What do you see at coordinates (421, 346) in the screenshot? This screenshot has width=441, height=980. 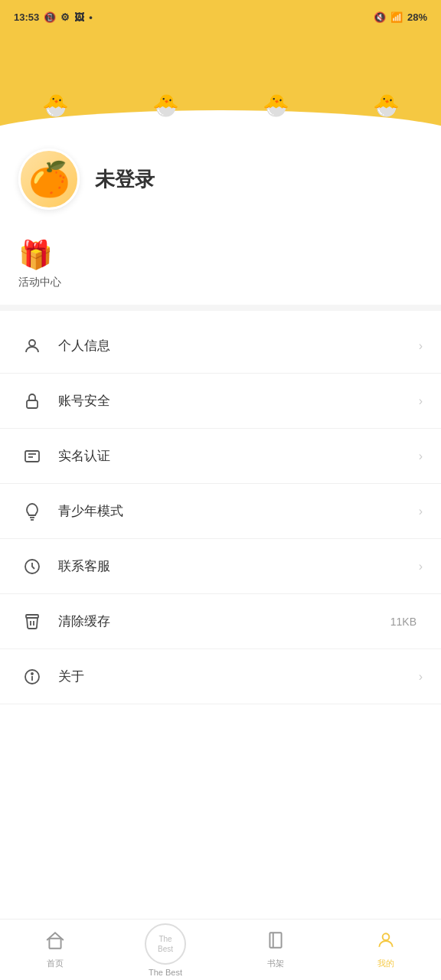 I see `personal-info-arrow: ›` at bounding box center [421, 346].